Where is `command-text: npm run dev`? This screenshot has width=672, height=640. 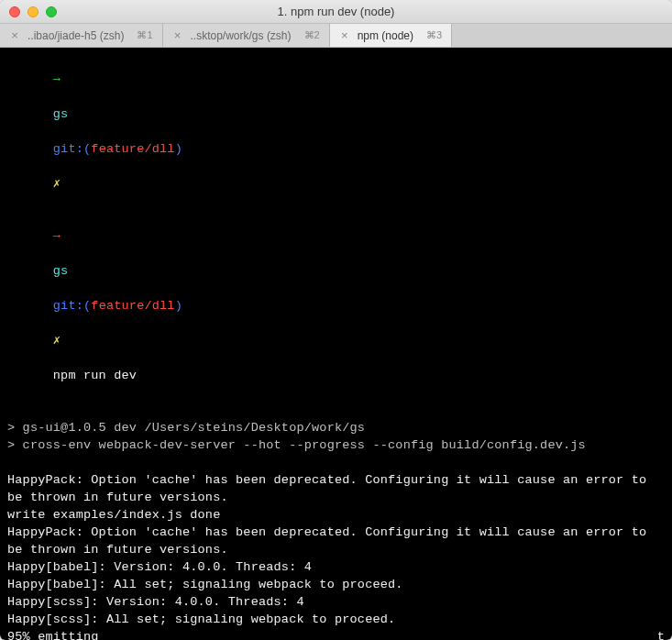 command-text: npm run dev is located at coordinates (95, 376).